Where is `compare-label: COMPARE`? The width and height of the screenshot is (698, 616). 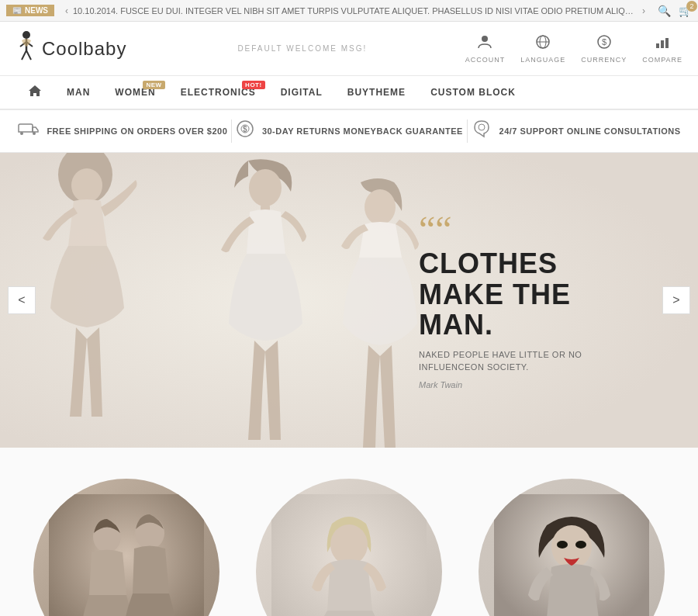 compare-label: COMPARE is located at coordinates (662, 60).